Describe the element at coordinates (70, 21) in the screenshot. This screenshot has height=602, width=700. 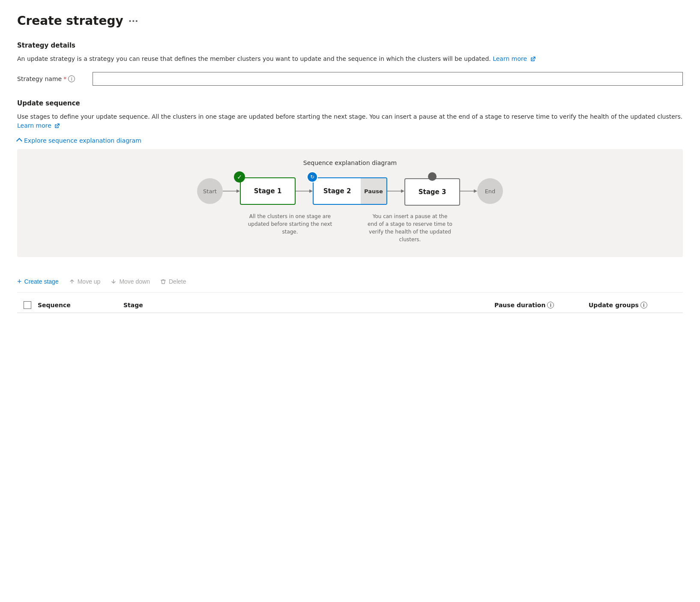
I see `page-title: Create strategy` at that location.